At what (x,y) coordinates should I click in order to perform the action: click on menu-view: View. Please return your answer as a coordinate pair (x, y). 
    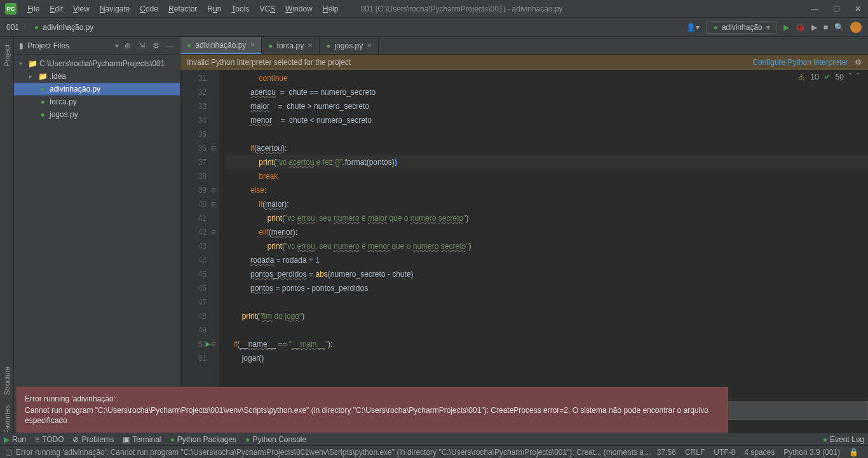
    Looking at the image, I should click on (81, 9).